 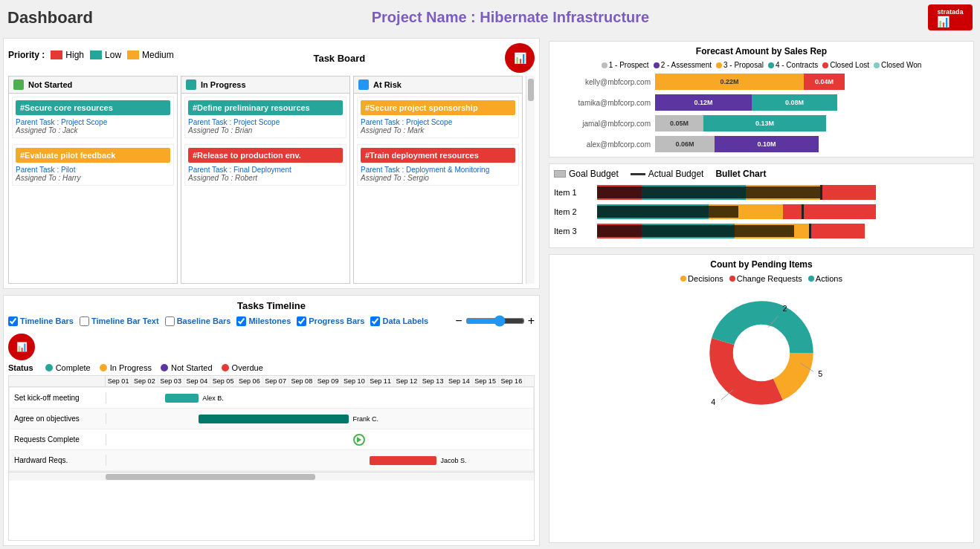 I want to click on task-parent: Parent Task : Final Deployment, so click(x=265, y=169).